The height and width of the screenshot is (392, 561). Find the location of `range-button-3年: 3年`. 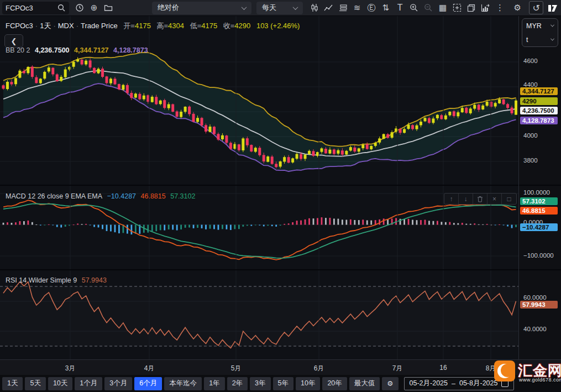

range-button-3年: 3年 is located at coordinates (260, 384).